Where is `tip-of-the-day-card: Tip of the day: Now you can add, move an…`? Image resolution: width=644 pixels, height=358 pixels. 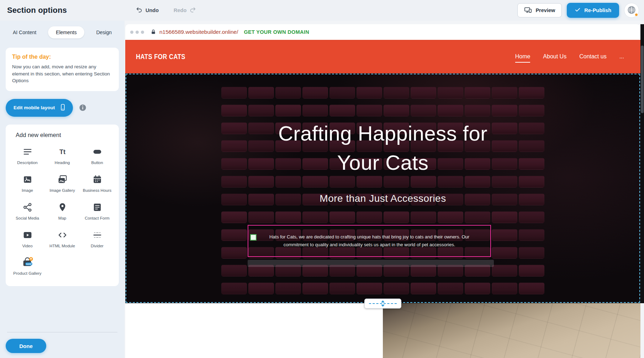
tip-of-the-day-card: Tip of the day: Now you can add, move an… is located at coordinates (62, 69).